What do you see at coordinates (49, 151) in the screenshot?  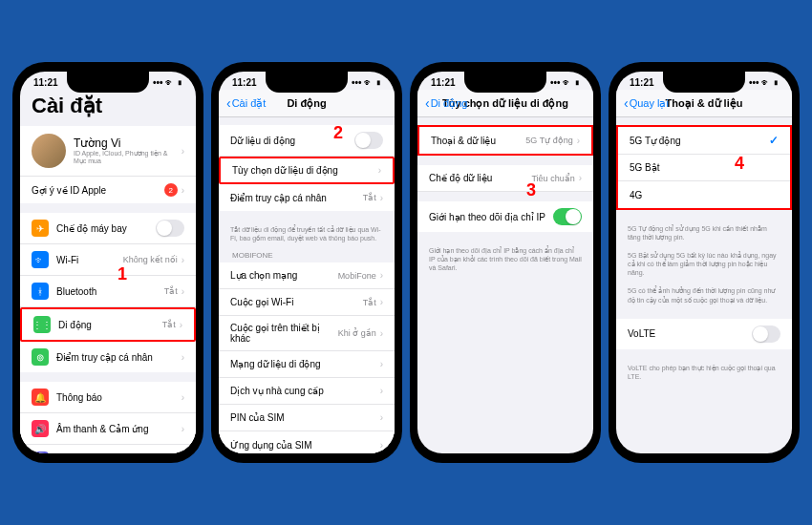 I see `avatar` at bounding box center [49, 151].